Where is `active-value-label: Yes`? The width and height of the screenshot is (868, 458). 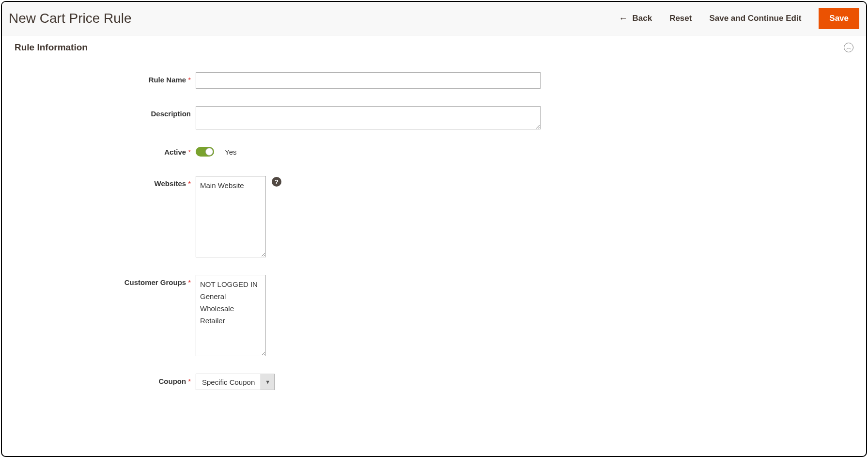 active-value-label: Yes is located at coordinates (231, 152).